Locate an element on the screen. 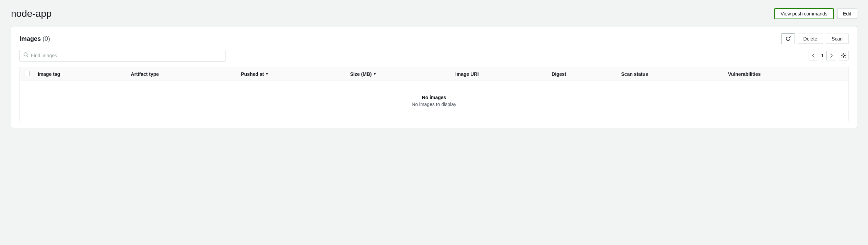 The height and width of the screenshot is (245, 868). th-scan-status-label: Scan status is located at coordinates (635, 74).